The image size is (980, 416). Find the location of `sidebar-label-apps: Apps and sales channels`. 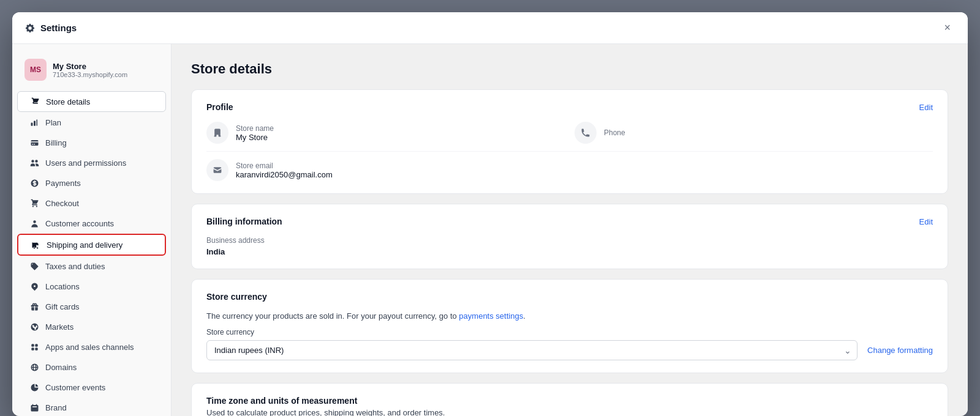

sidebar-label-apps: Apps and sales channels is located at coordinates (89, 347).